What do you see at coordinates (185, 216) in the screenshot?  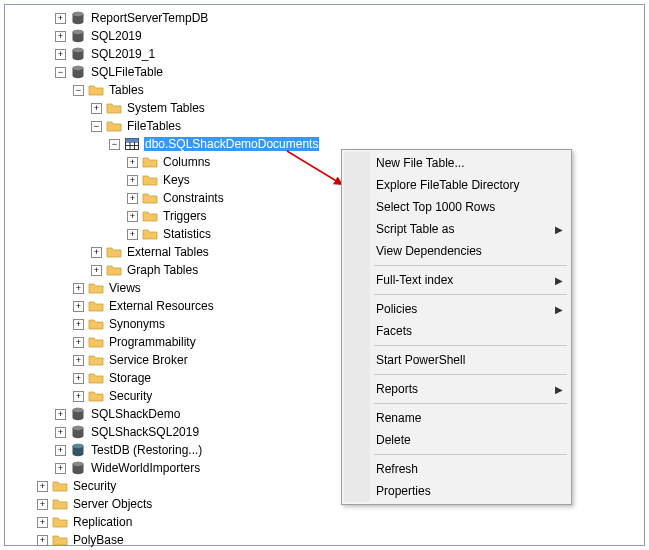 I see `tree-node-label: Triggers` at bounding box center [185, 216].